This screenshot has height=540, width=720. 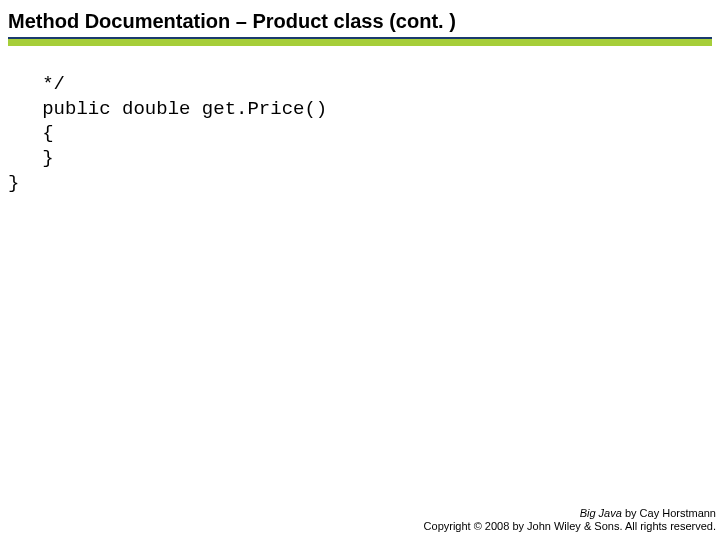 I want to click on code-line: {, so click(x=31, y=133).